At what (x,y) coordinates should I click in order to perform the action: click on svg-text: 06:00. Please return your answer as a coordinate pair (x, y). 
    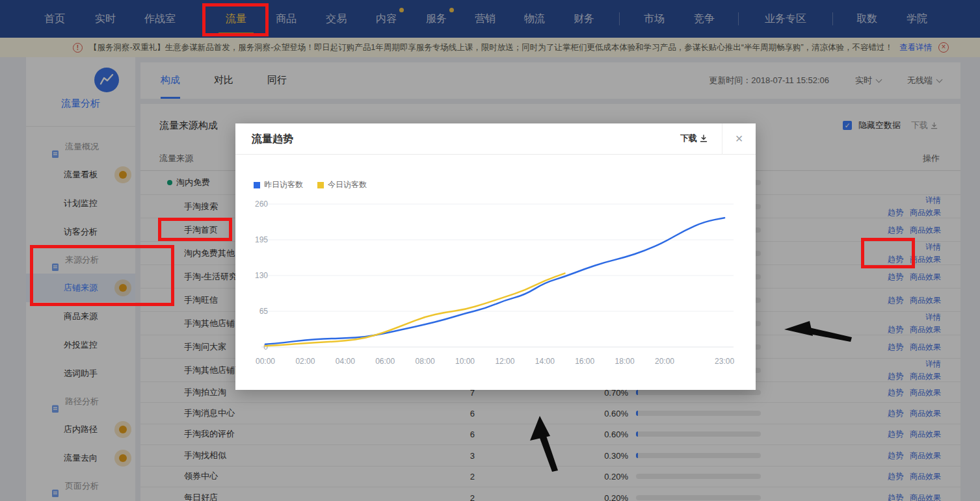
    Looking at the image, I should click on (385, 361).